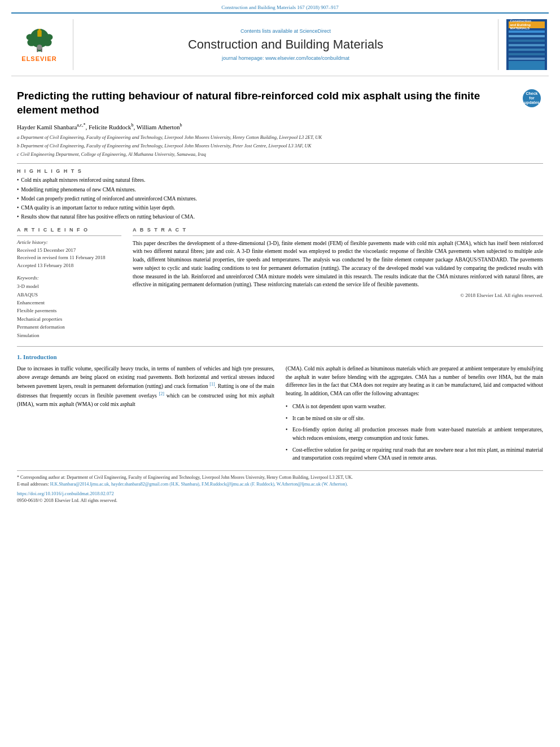 The image size is (560, 747). What do you see at coordinates (69, 266) in the screenshot?
I see `accepted-date: Accepted 13 February 2018` at bounding box center [69, 266].